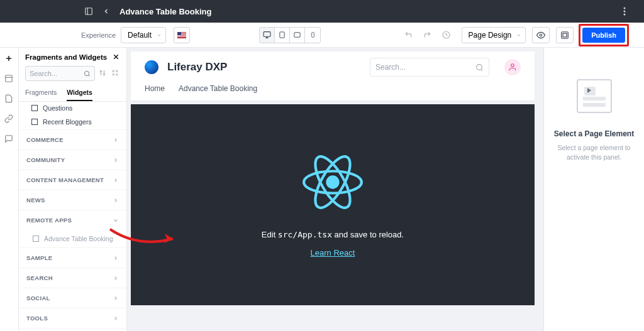 The width and height of the screenshot is (644, 331). What do you see at coordinates (322, 11) in the screenshot?
I see `topbar: Advance Table Booking` at bounding box center [322, 11].